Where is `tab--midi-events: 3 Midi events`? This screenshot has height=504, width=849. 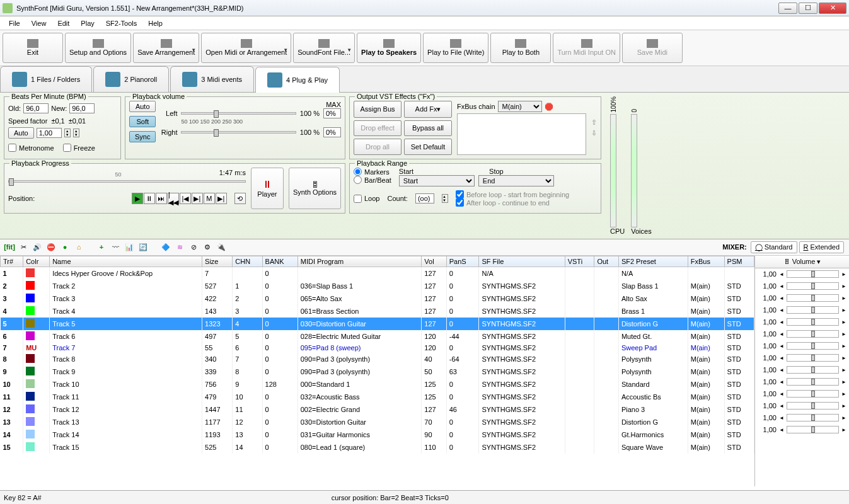
tab--midi-events: 3 Midi events is located at coordinates (212, 79).